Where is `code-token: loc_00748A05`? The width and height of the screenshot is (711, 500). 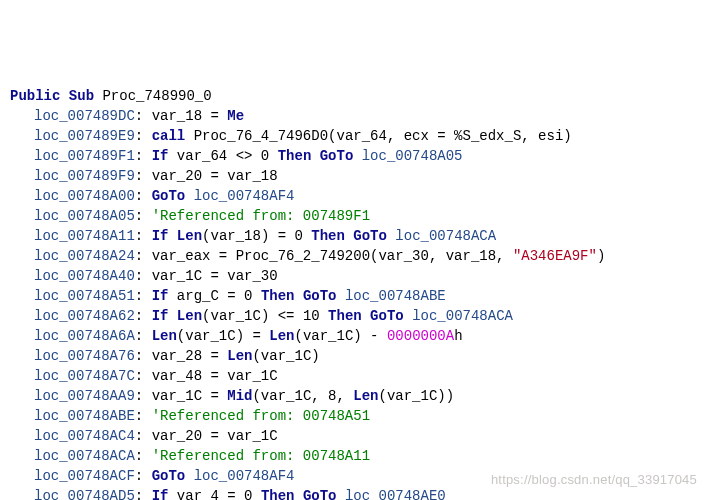
code-token: loc_00748A05 is located at coordinates (412, 156).